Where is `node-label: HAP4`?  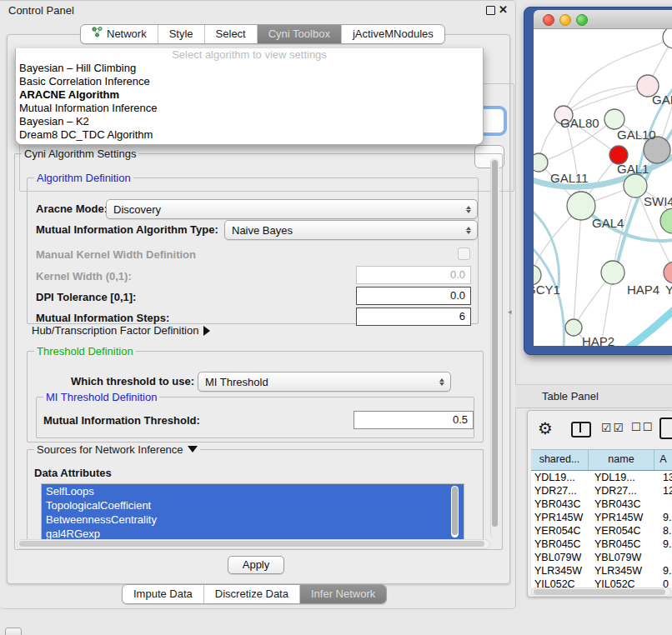
node-label: HAP4 is located at coordinates (644, 290).